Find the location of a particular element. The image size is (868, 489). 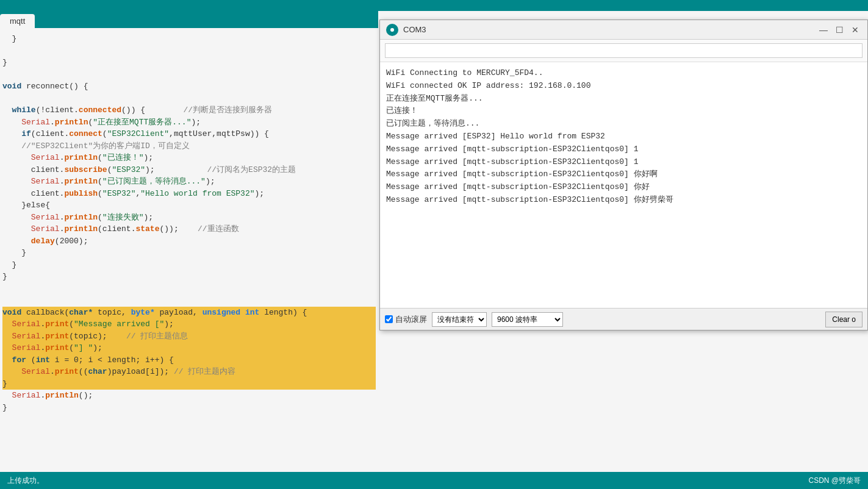

serial-output-line: Message arrived [ESP32] Hello world from… is located at coordinates (623, 137).